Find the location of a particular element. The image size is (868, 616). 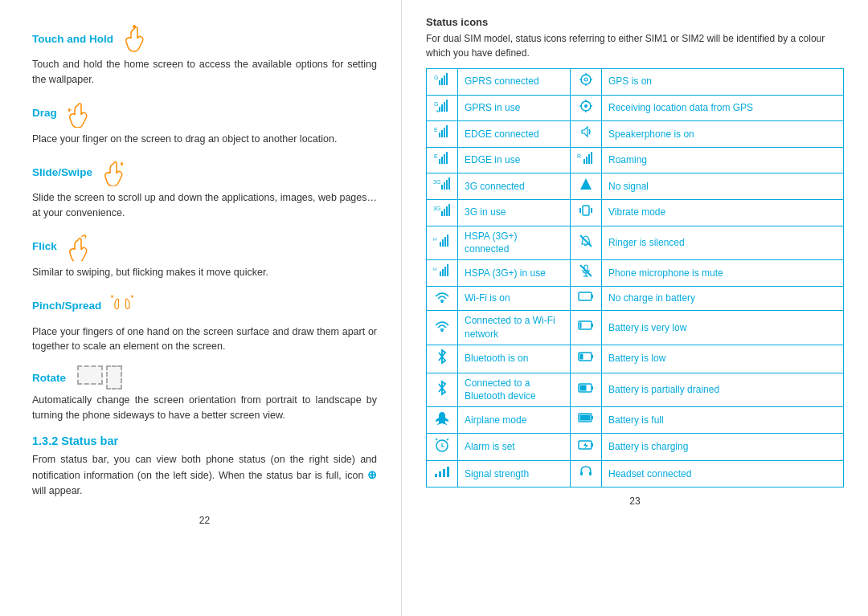

left-icon-7: H is located at coordinates (442, 273).